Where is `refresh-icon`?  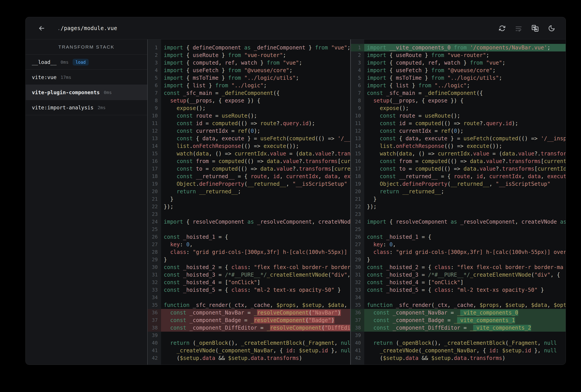 refresh-icon is located at coordinates (502, 28).